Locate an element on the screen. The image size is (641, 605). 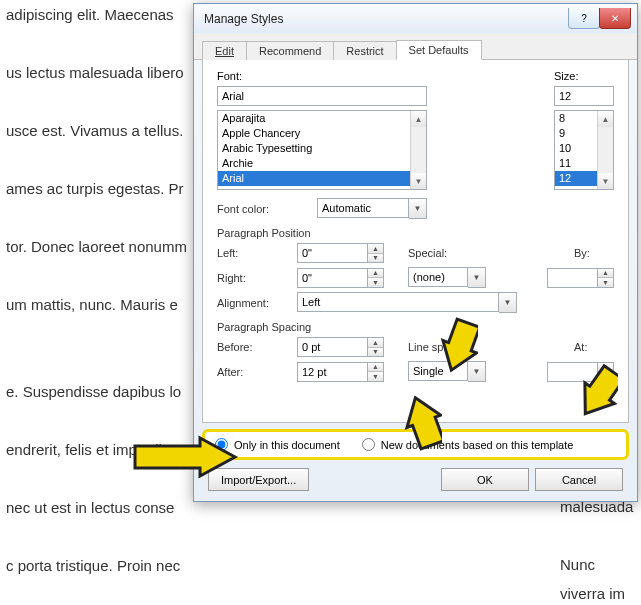
label-after: After: is located at coordinates (257, 372).